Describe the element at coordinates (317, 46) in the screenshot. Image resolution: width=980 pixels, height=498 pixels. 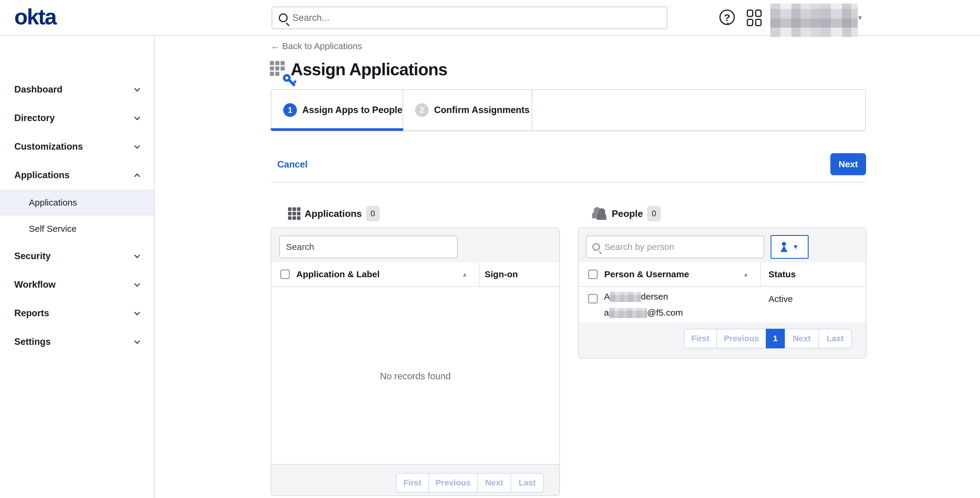
I see `back-to-applications-link: ← Back to Applications` at that location.